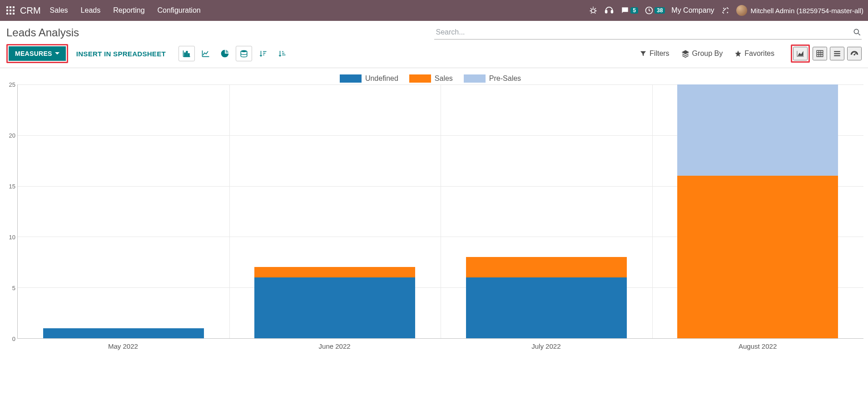  Describe the element at coordinates (125, 10) in the screenshot. I see `main-menu: Sales Leads Reporting Configuration` at that location.